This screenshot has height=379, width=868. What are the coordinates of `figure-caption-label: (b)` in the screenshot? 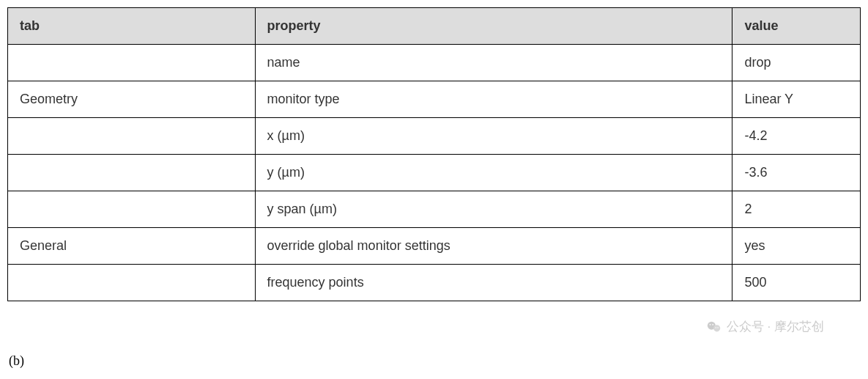 It's located at (16, 361).